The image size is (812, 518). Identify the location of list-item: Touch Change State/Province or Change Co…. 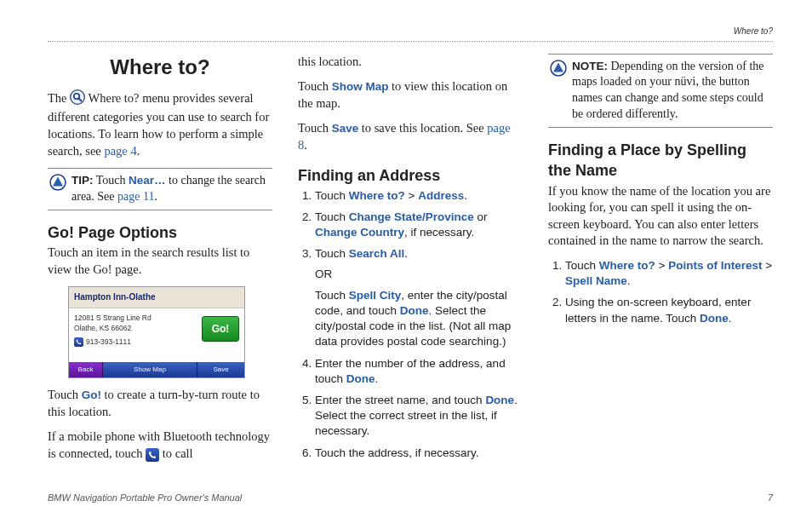
(419, 225).